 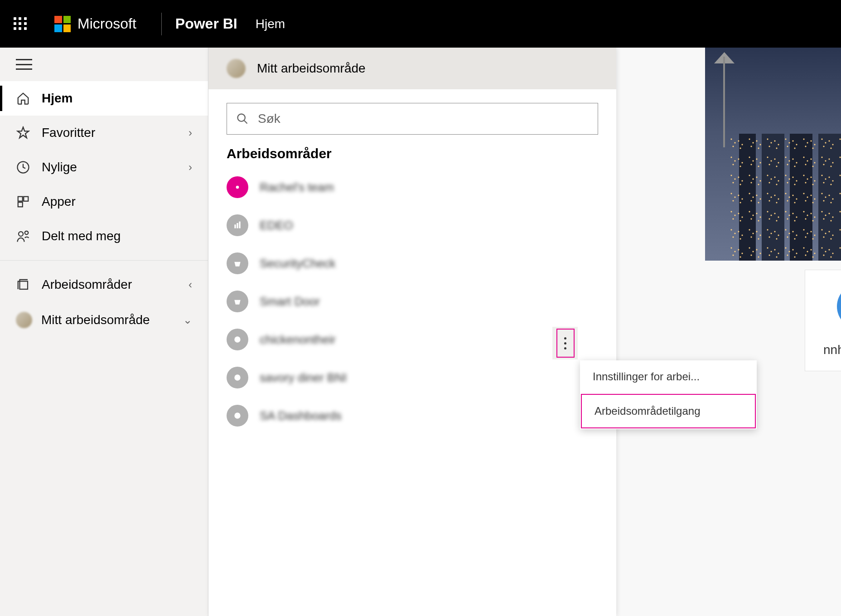 I want to click on hamburger-icon, so click(x=24, y=64).